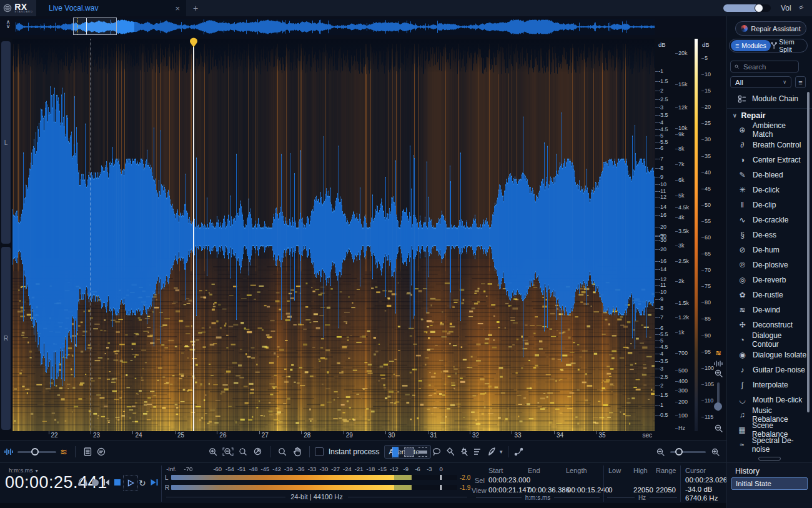 Image resolution: width=812 pixels, height=508 pixels. I want to click on sel-unit-row: h:m:s.ms, so click(538, 497).